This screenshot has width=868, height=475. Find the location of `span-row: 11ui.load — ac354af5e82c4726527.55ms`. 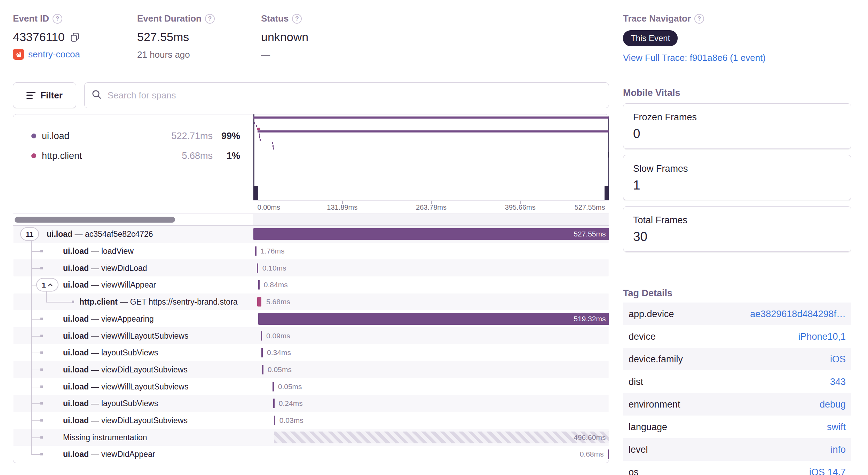

span-row: 11ui.load — ac354af5e82c4726527.55ms is located at coordinates (311, 234).